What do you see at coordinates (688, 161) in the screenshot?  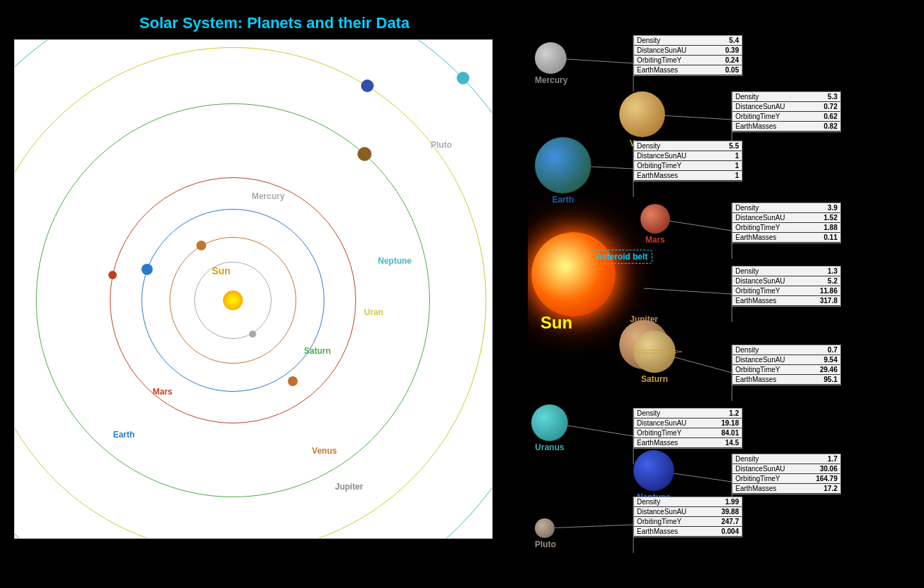 I see `planet-data-Earth: Density5.5DistanceSunAU1OrbitingTimeY1Ea…` at bounding box center [688, 161].